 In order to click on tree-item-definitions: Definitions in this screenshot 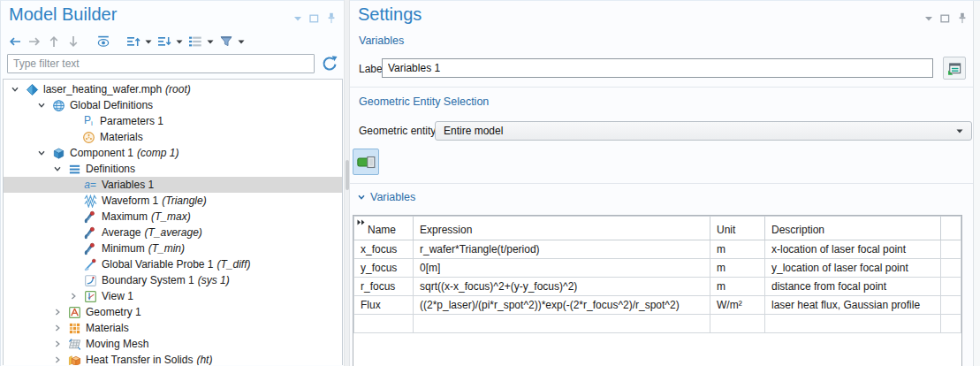, I will do `click(173, 169)`.